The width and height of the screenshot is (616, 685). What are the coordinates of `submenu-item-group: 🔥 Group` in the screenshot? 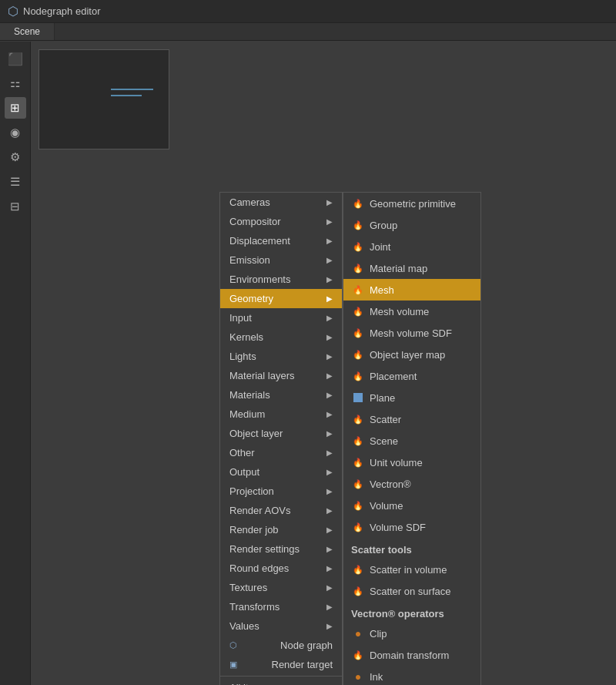 It's located at (412, 225).